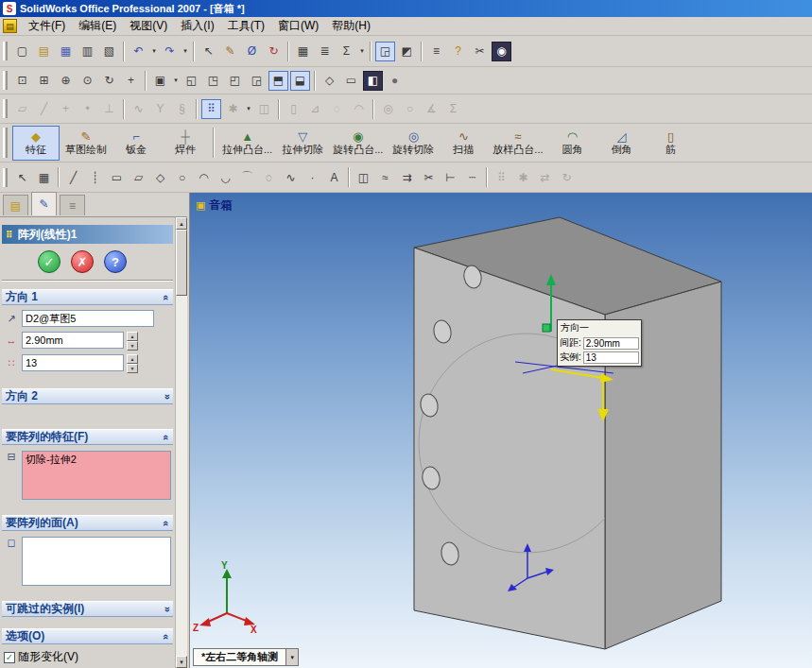 The image size is (812, 668). Describe the element at coordinates (437, 51) in the screenshot. I see `options-icon: ≡` at that location.